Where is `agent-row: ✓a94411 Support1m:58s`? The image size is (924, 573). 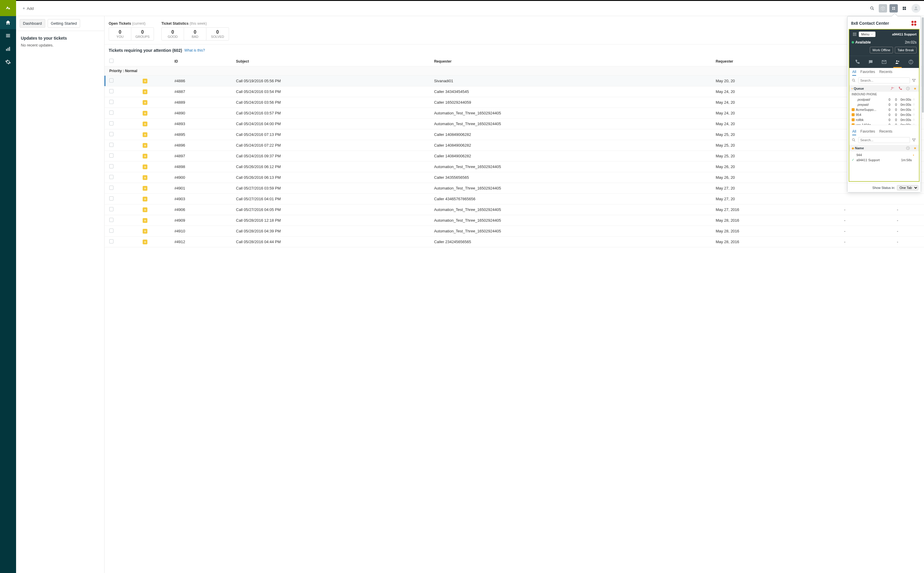 agent-row: ✓a94411 Support1m:58s is located at coordinates (884, 160).